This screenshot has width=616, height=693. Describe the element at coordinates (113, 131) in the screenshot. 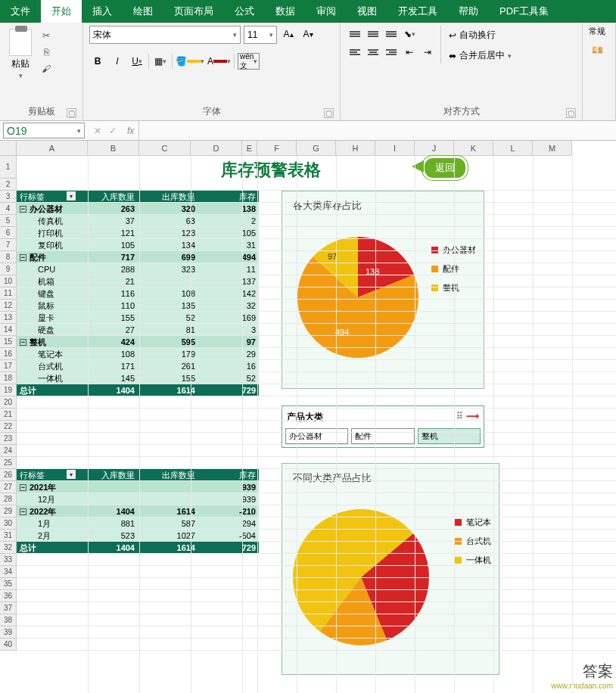

I see `enter-icon: ✓` at that location.